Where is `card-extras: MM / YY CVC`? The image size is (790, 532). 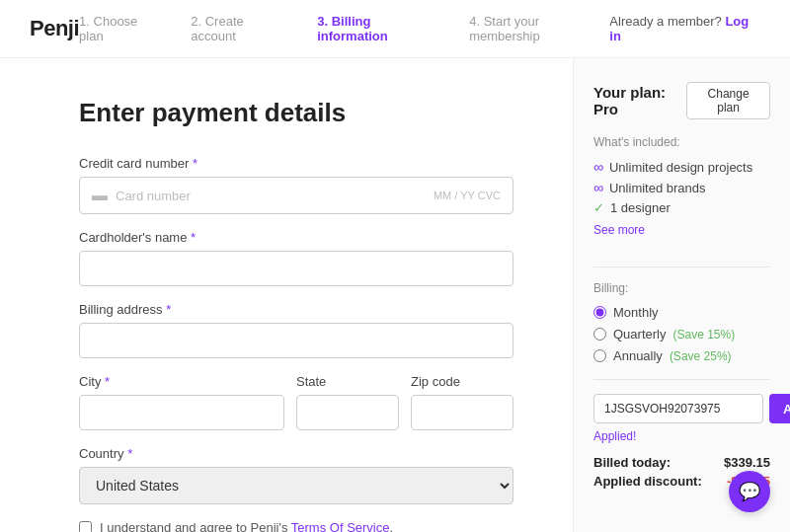
card-extras: MM / YY CVC is located at coordinates (467, 195).